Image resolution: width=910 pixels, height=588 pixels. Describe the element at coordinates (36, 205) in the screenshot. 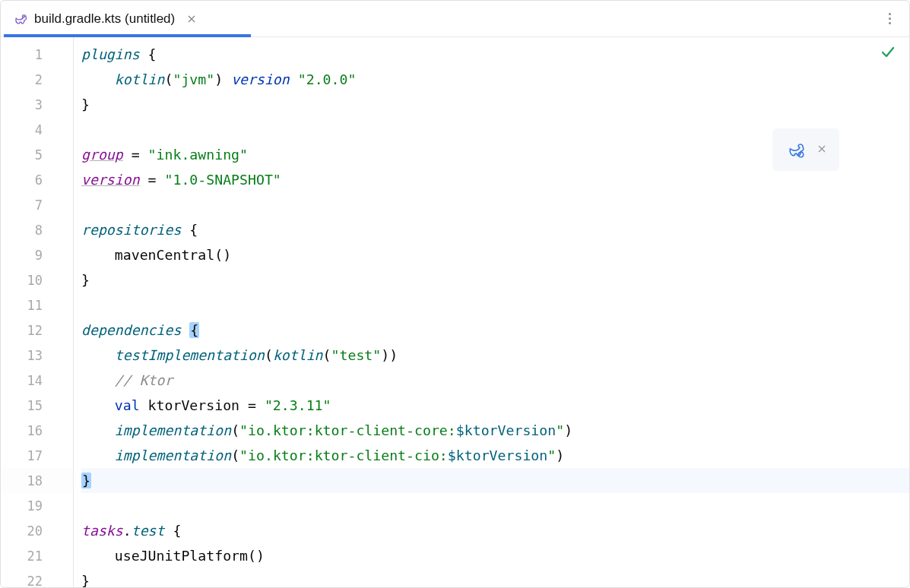

I see `line-number: 7` at that location.